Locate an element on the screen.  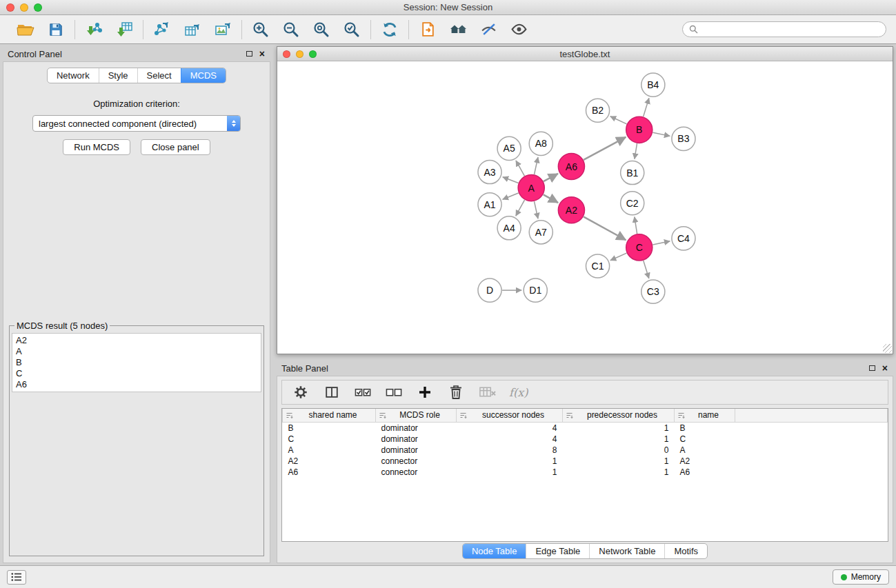
export-table-button is located at coordinates (192, 30).